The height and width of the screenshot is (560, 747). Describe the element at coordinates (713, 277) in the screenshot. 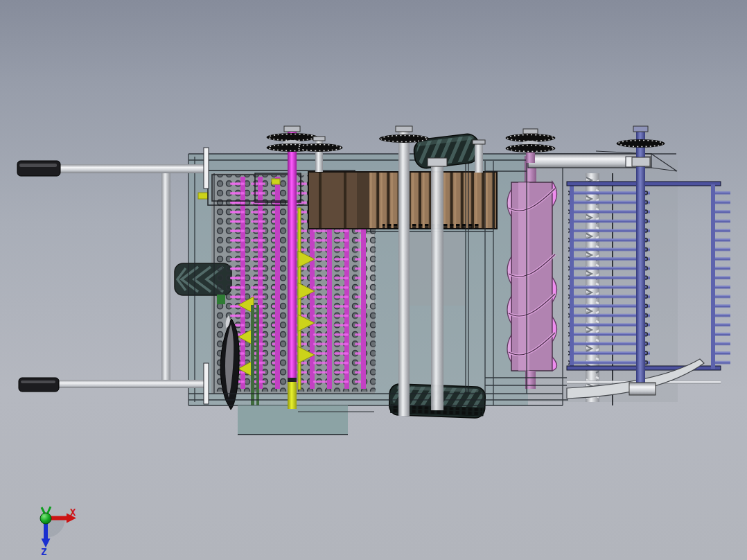

I see `comb-bar` at that location.